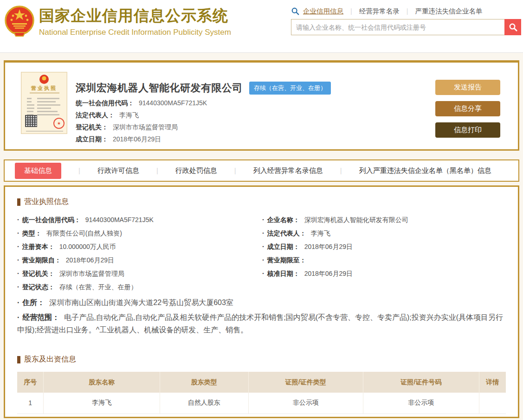 Image resolution: width=523 pixels, height=420 pixels. Describe the element at coordinates (262, 301) in the screenshot. I see `field-row: 住所：深圳市南山区南山街道兴海大道22号荔山贸易大厦603室` at that location.